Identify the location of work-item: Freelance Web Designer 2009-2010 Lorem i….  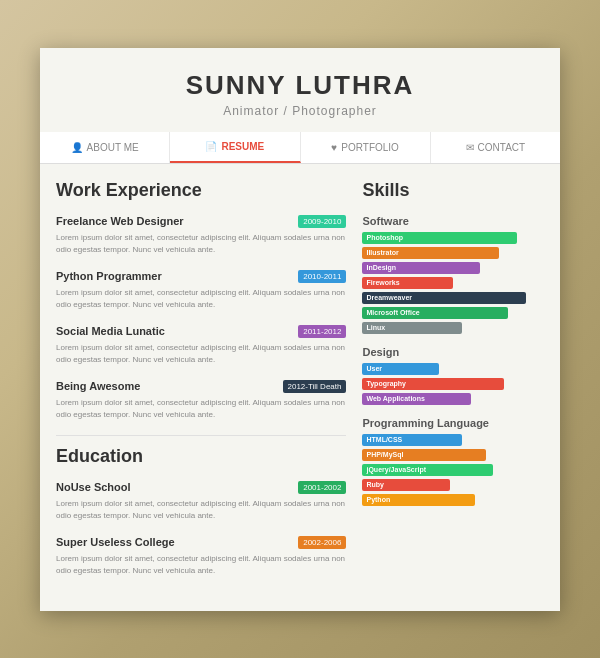
(201, 236).